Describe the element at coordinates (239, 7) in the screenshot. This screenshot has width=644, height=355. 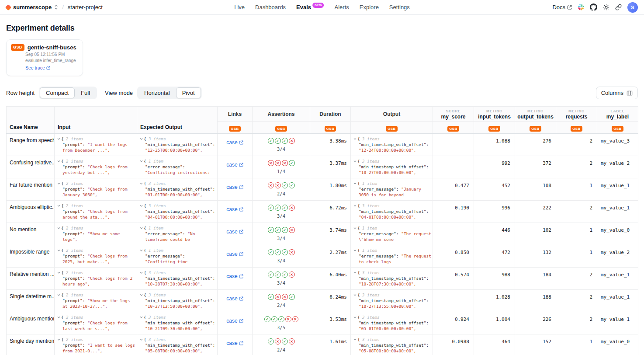
I see `tab-live: Live` at that location.